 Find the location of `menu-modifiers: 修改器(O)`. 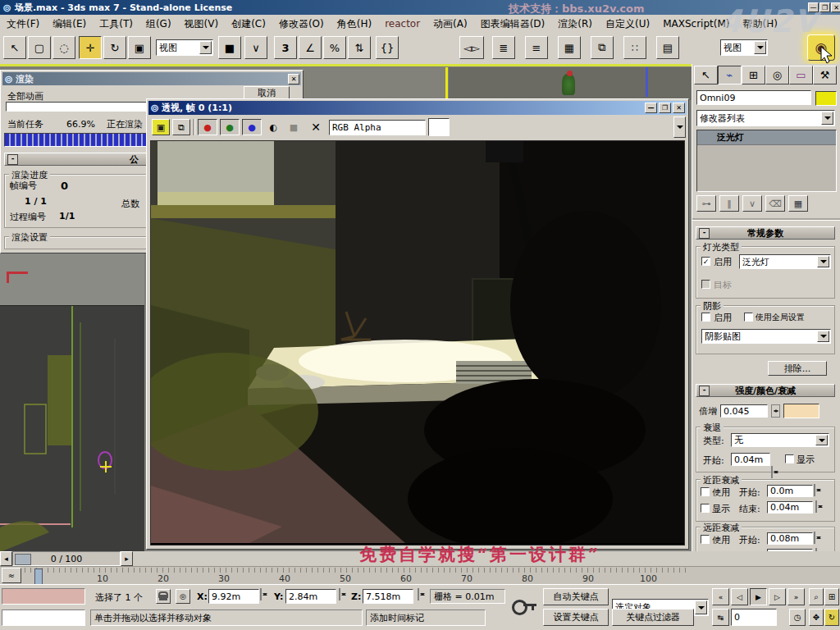

menu-modifiers: 修改器(O) is located at coordinates (302, 25).